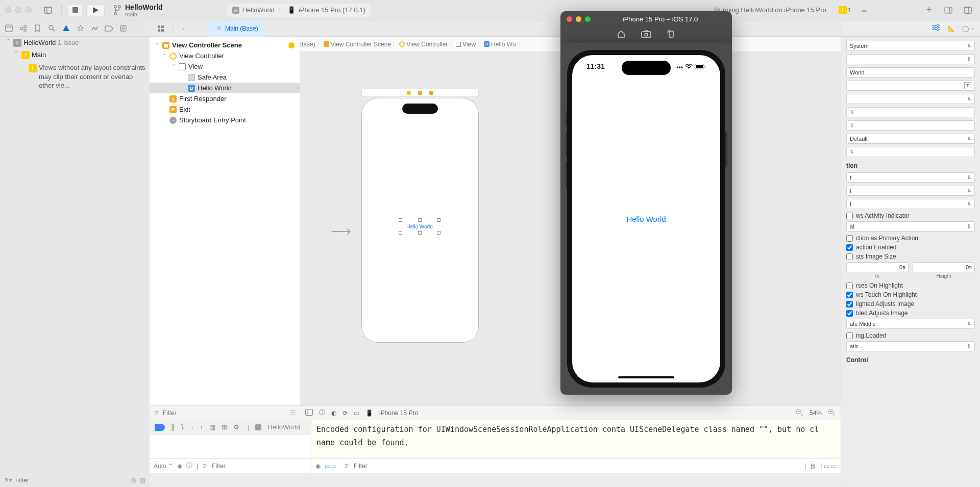 Image resolution: width=980 pixels, height=487 pixels. What do you see at coordinates (813, 466) in the screenshot?
I see `trash-button: 🗑` at bounding box center [813, 466].